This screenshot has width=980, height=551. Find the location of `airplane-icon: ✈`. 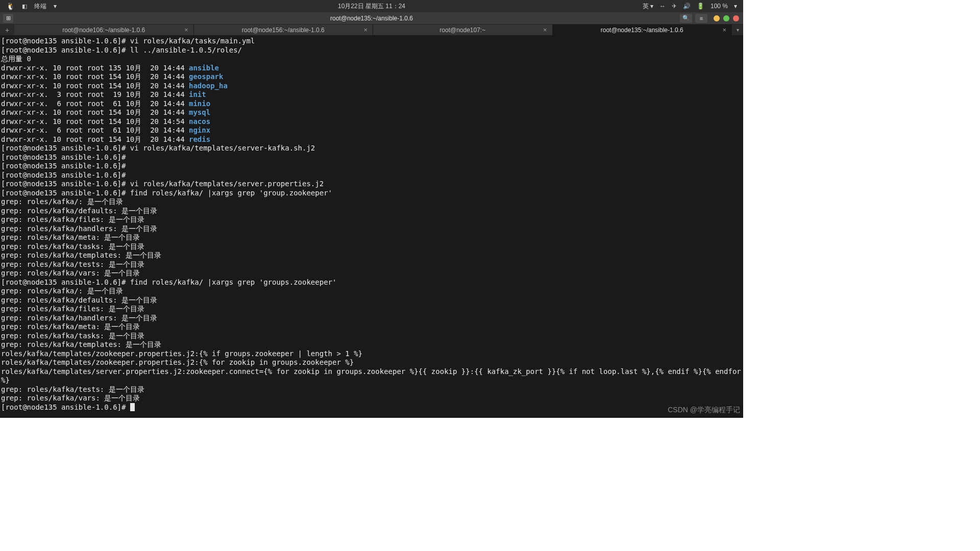

airplane-icon: ✈ is located at coordinates (674, 6).